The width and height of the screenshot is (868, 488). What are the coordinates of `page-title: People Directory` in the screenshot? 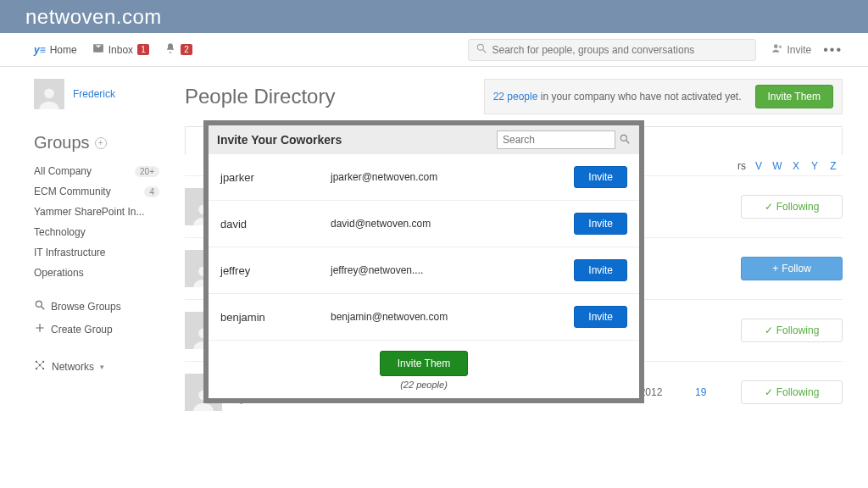 It's located at (259, 97).